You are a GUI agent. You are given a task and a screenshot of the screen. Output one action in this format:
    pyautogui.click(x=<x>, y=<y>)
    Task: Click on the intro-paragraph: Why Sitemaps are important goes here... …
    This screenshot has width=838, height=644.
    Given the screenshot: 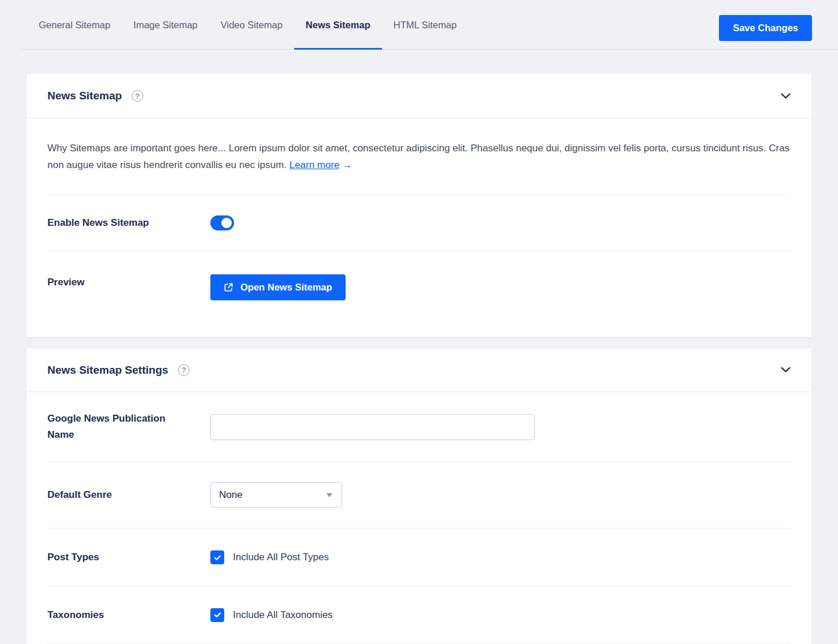 What is the action you would take?
    pyautogui.click(x=418, y=157)
    